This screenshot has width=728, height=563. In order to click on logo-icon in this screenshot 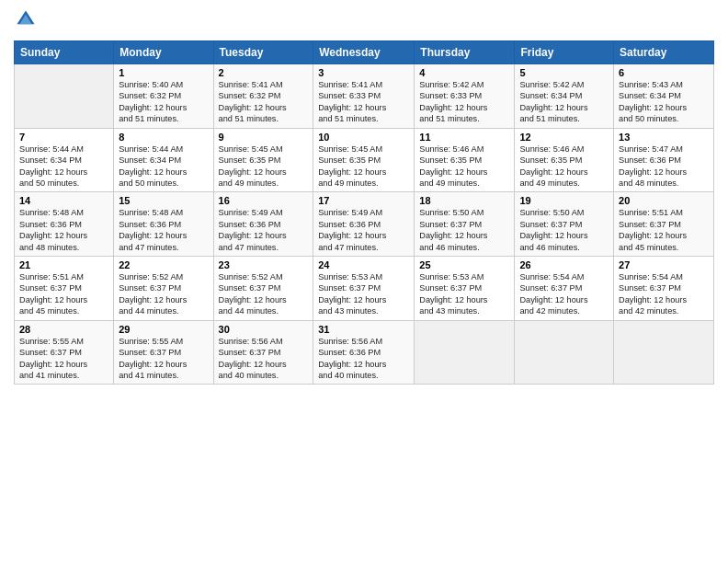, I will do `click(26, 19)`.